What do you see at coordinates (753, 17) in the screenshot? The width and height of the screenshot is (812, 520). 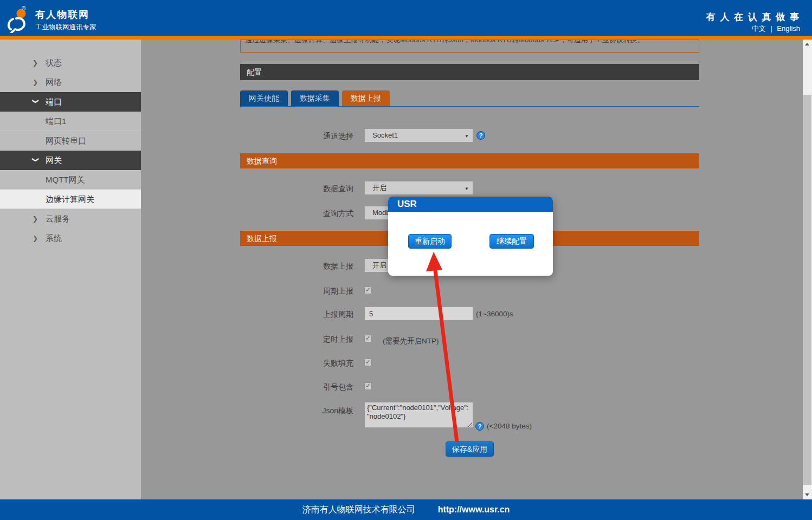 I see `header-slogan: 有 人 在 认 真 做 事` at bounding box center [753, 17].